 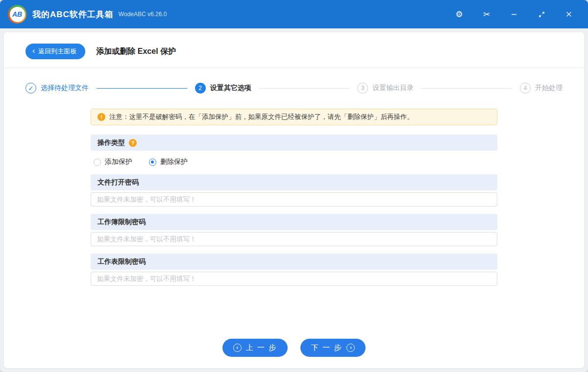 What do you see at coordinates (111, 143) in the screenshot?
I see `operation-type-label: 操作类型` at bounding box center [111, 143].